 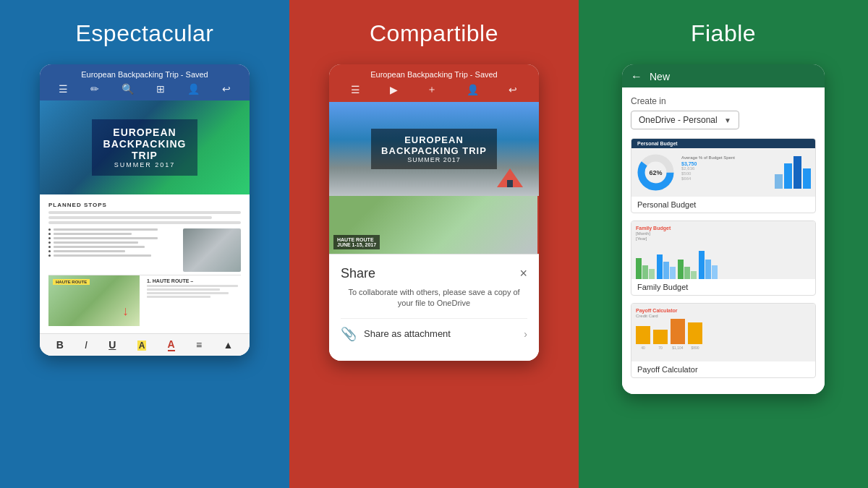 What do you see at coordinates (723, 262) in the screenshot?
I see `templates-list: Personal Budget 62% Ave` at bounding box center [723, 262].